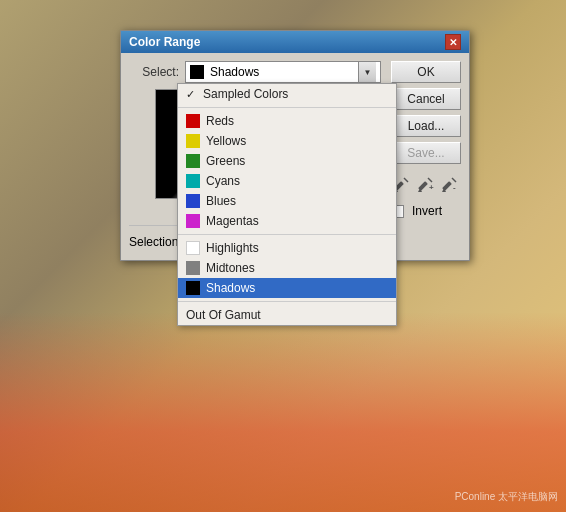  What do you see at coordinates (193, 248) in the screenshot?
I see `highlights-swatch` at bounding box center [193, 248].